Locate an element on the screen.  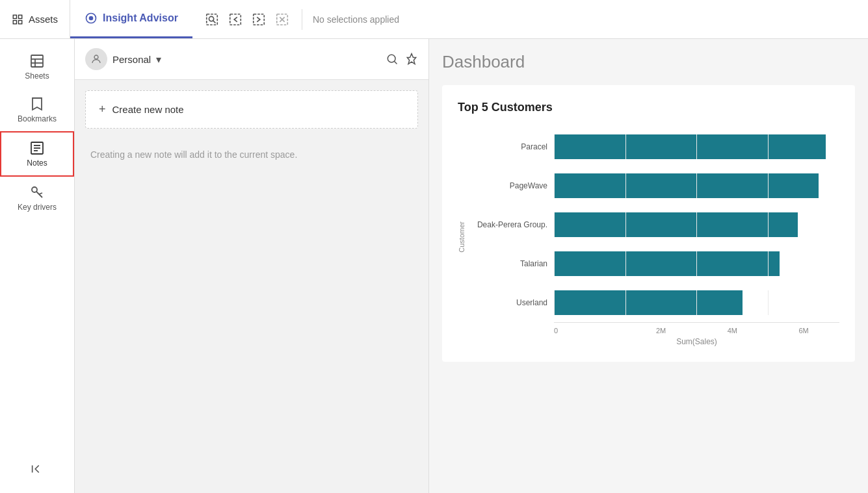
dashboard-title: Dashboard is located at coordinates (649, 62).